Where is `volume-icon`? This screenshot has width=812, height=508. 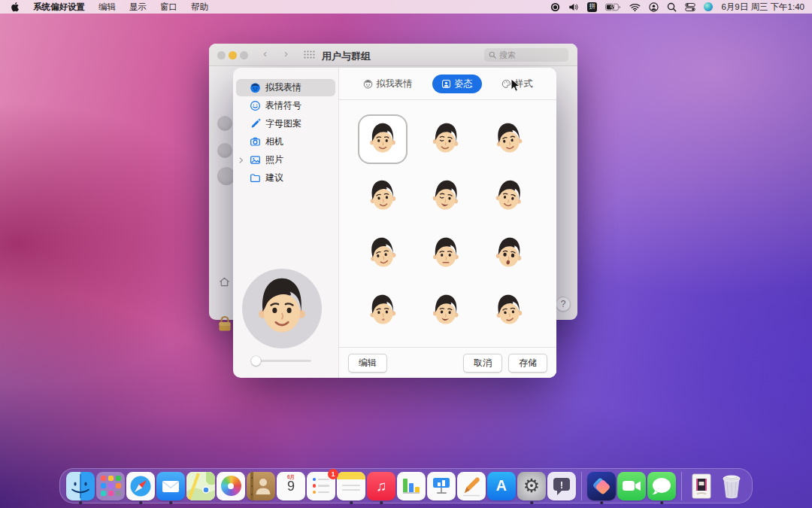
volume-icon is located at coordinates (574, 8).